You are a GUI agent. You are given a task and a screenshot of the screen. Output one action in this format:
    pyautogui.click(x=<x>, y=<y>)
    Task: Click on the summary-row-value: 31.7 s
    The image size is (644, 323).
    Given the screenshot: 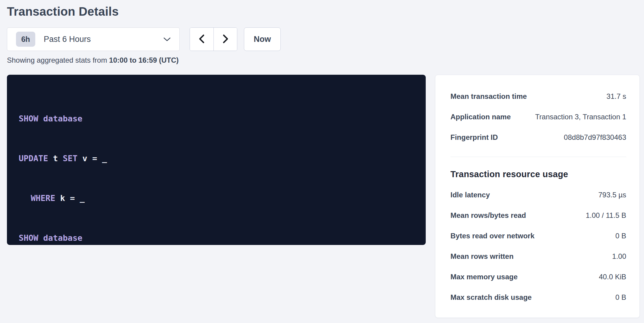 What is the action you would take?
    pyautogui.click(x=616, y=96)
    